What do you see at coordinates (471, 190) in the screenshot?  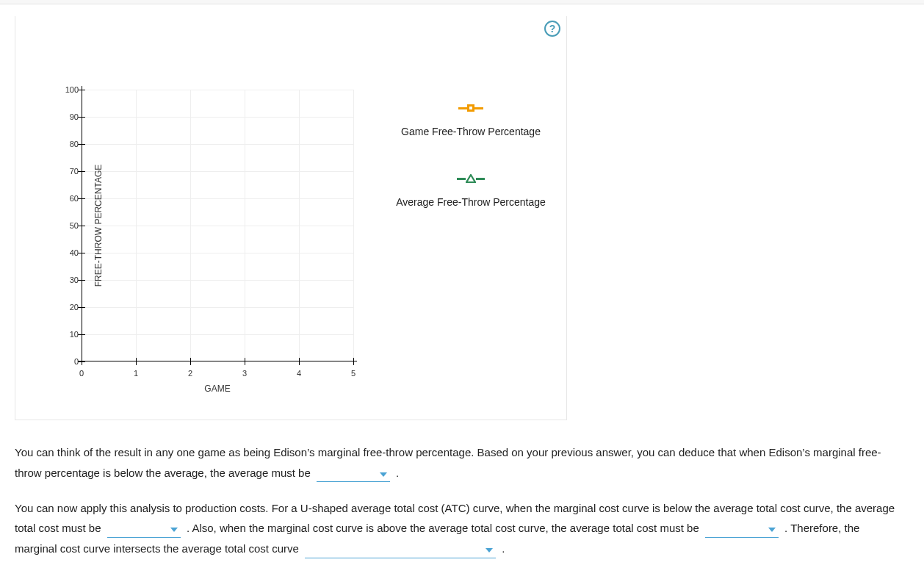 I see `legend-item-average: Average Free-Throw Percentage` at bounding box center [471, 190].